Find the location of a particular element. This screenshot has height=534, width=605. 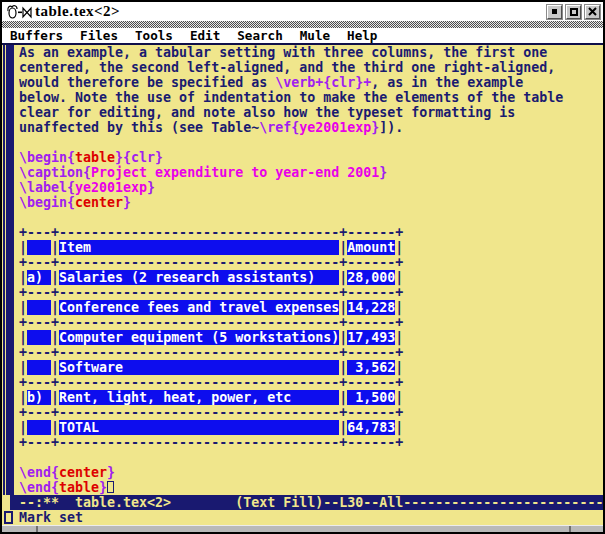

text-segment: unaffected by this (see Table~ is located at coordinates (139, 128).